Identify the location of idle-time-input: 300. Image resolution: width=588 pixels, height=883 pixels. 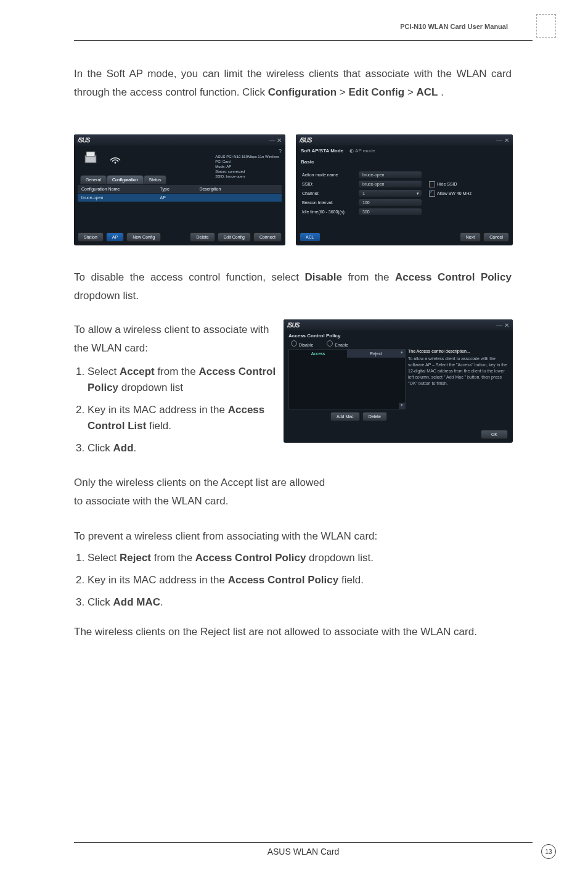
(390, 212).